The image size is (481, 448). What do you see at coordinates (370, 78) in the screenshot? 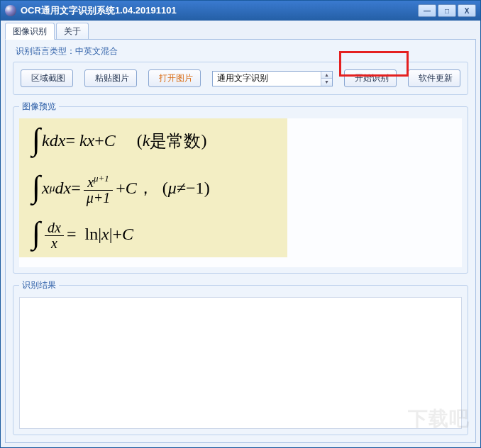
I see `start-recognize-button: 开始识别` at bounding box center [370, 78].